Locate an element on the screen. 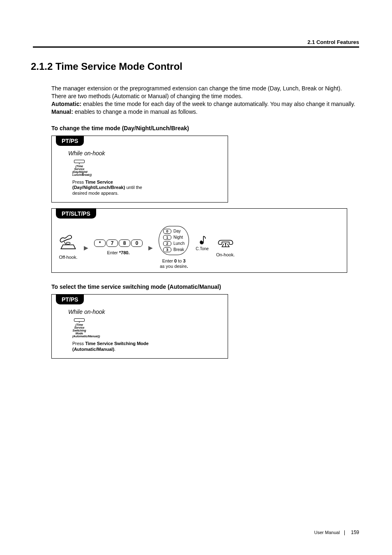  option-label-day: Day is located at coordinates (177, 231).